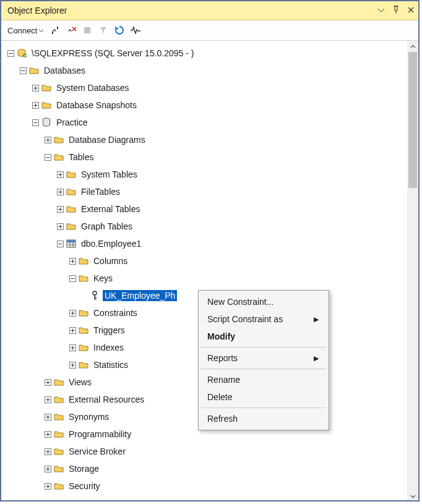 The height and width of the screenshot is (504, 422). Describe the element at coordinates (140, 296) in the screenshot. I see `tree-label: UK_Employee_Ph` at that location.